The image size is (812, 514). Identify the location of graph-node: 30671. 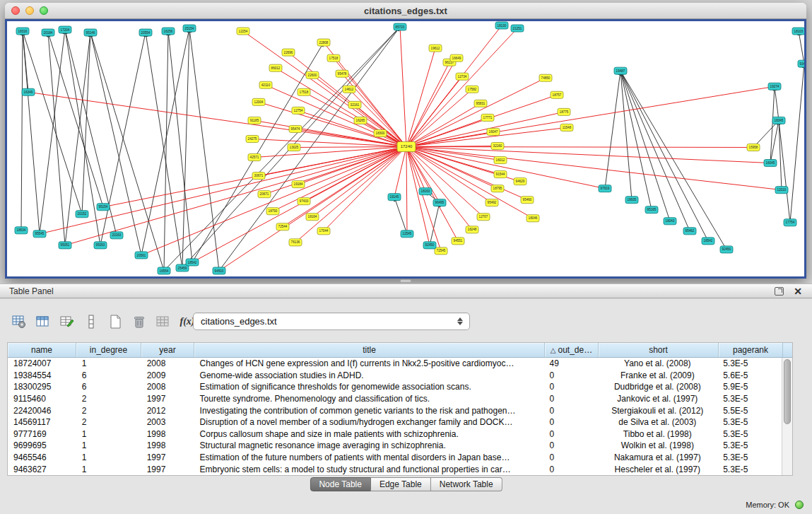
(259, 176).